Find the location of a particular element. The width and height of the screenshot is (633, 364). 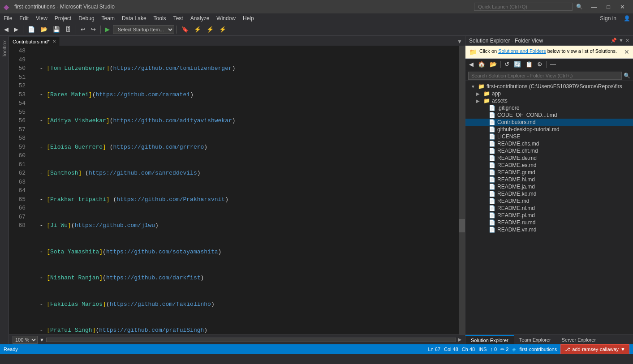

startup-dropdown: Select Startup Item... is located at coordinates (143, 30).